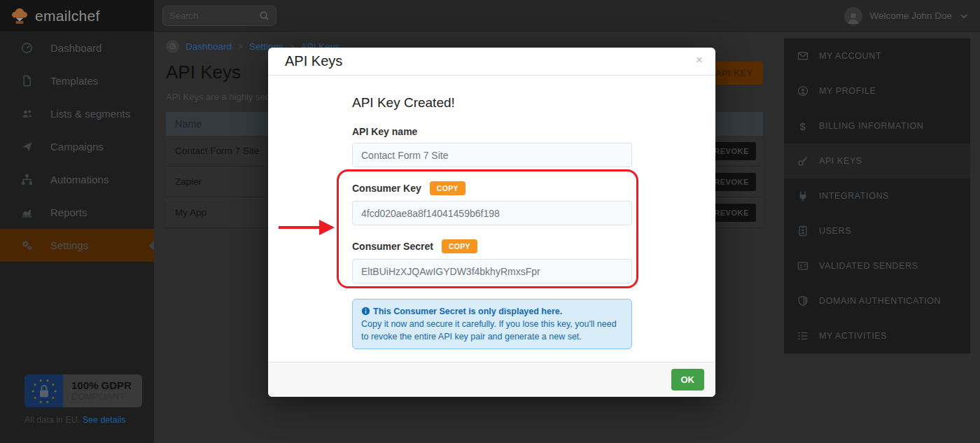 This screenshot has width=980, height=443. I want to click on api-key-name: My App, so click(190, 213).